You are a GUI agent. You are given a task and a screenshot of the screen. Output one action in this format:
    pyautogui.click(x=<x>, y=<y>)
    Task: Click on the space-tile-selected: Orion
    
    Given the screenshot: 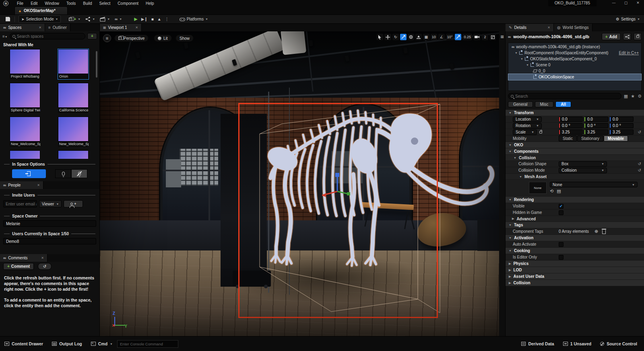 What is the action you would take?
    pyautogui.click(x=73, y=64)
    